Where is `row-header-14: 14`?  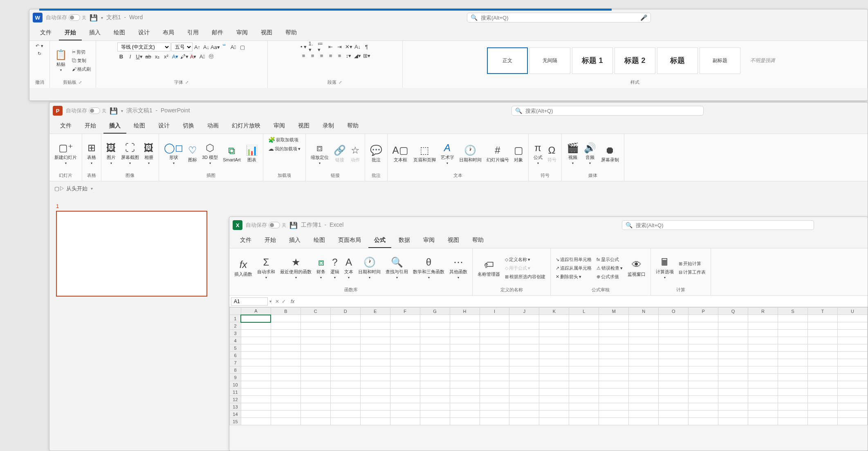
row-header-14: 14 is located at coordinates (236, 414).